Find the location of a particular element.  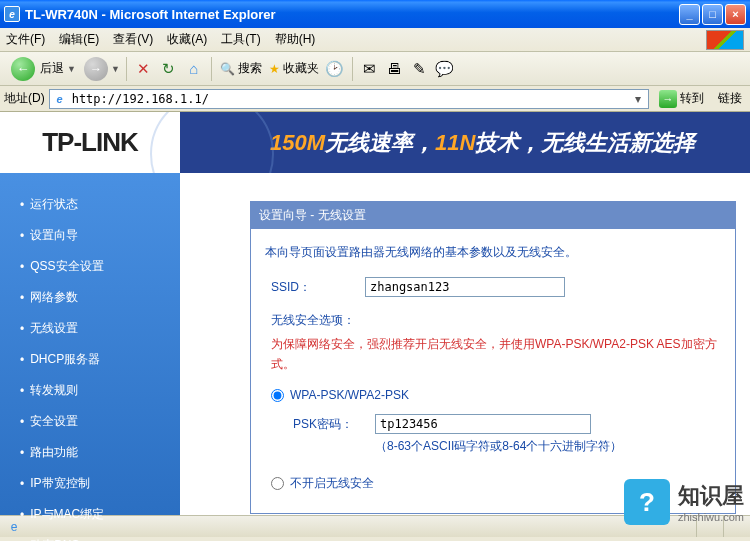

tag-tx1: 无线速率， is located at coordinates (380, 143).